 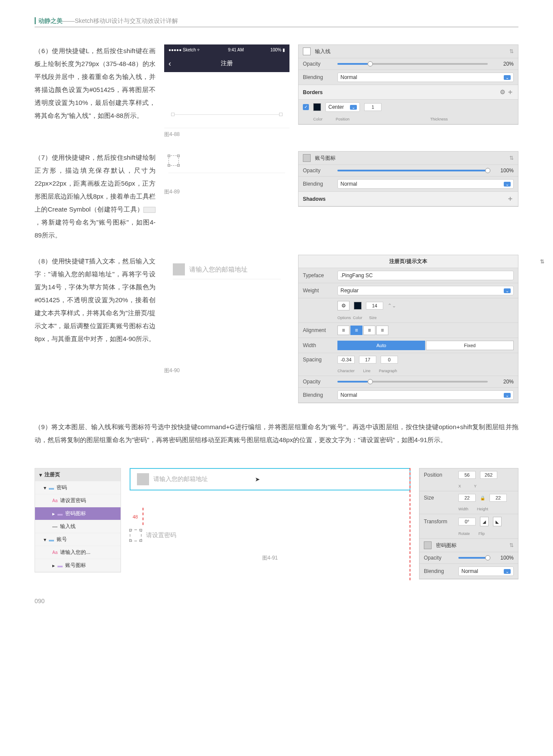 I want to click on email-input-group: 请输入您的邮箱地址, so click(x=270, y=479).